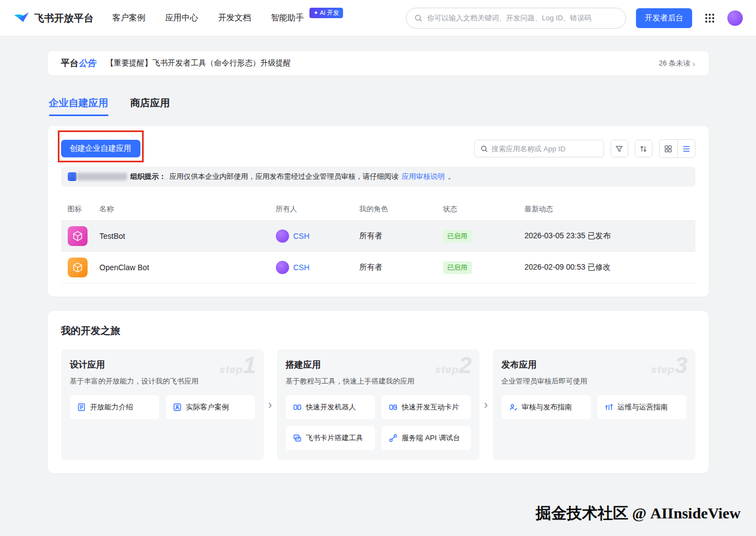  Describe the element at coordinates (378, 18) in the screenshot. I see `top-navbar: 飞书开放平台 客户案例 应用中心 开发文档 智能助手 ✦ AI 开发 开发者后台` at that location.